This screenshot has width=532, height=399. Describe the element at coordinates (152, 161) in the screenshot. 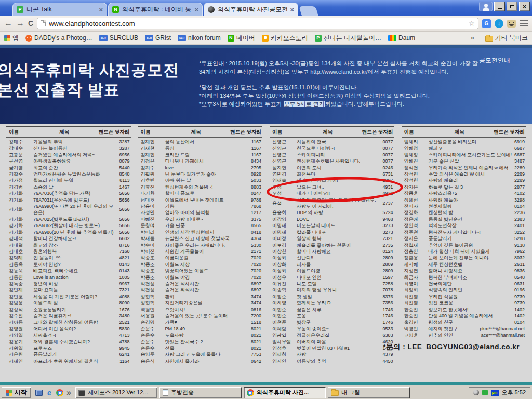

I see `cell-name: 김정은` at that location.